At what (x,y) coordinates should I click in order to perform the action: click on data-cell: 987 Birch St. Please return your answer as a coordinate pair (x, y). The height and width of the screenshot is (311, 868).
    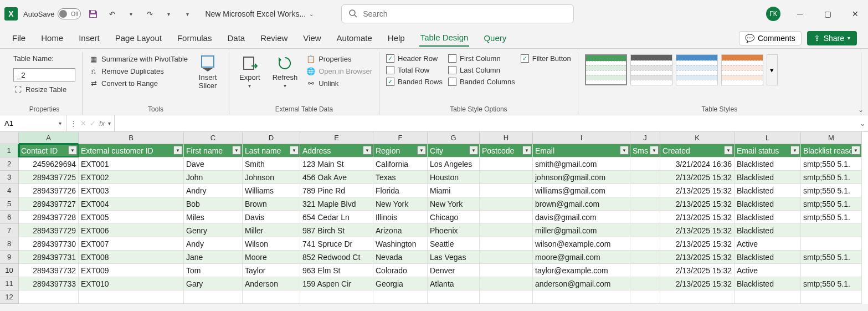
    Looking at the image, I should click on (337, 231).